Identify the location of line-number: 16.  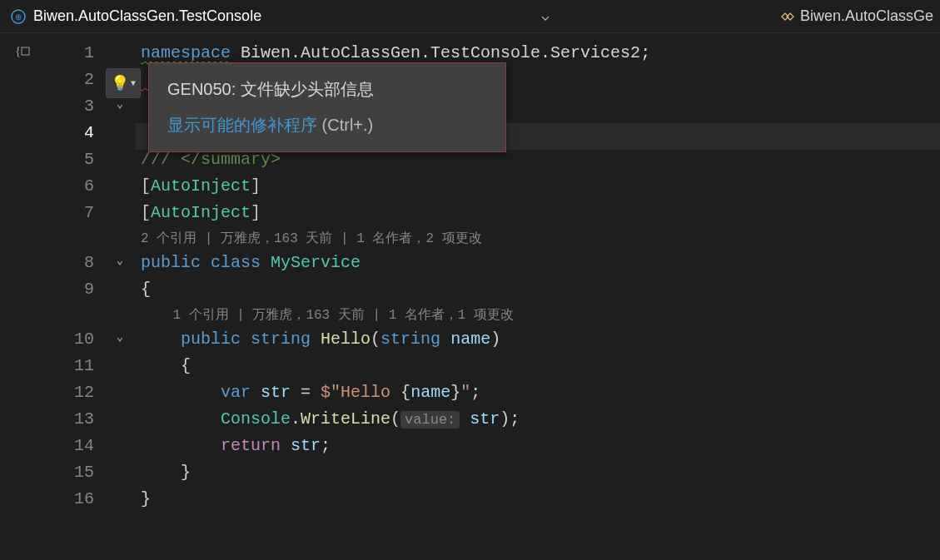
(75, 503).